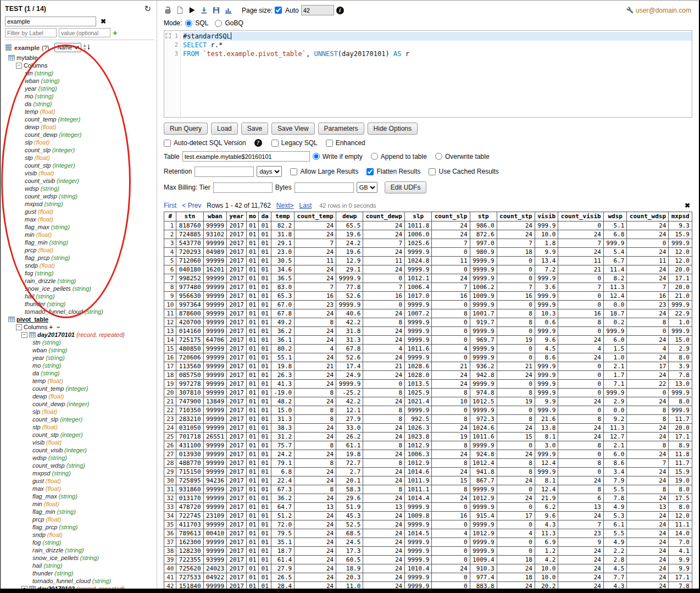  Describe the element at coordinates (80, 104) in the screenshot. I see `schema-field: da(string)` at that location.